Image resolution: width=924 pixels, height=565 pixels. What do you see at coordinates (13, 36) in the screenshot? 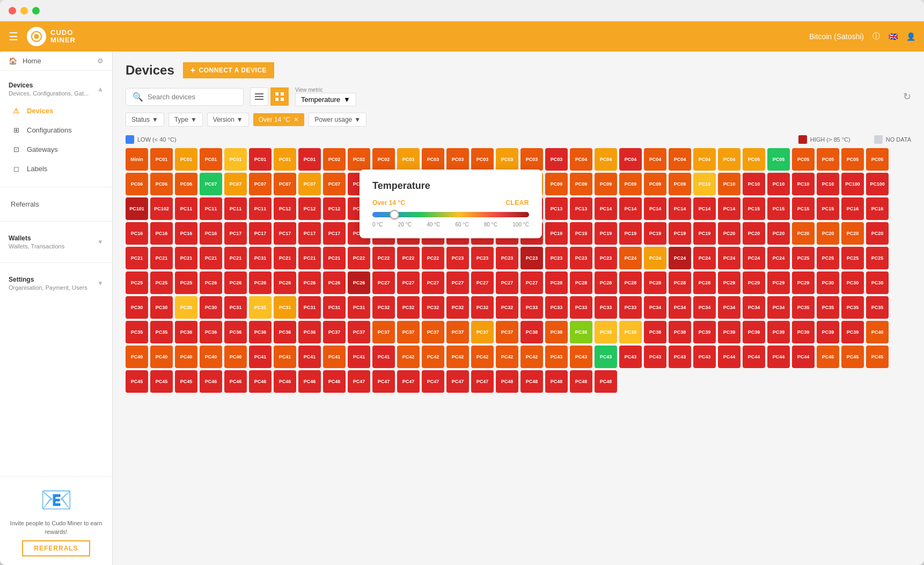
I see `menu-icon: ☰` at bounding box center [13, 36].